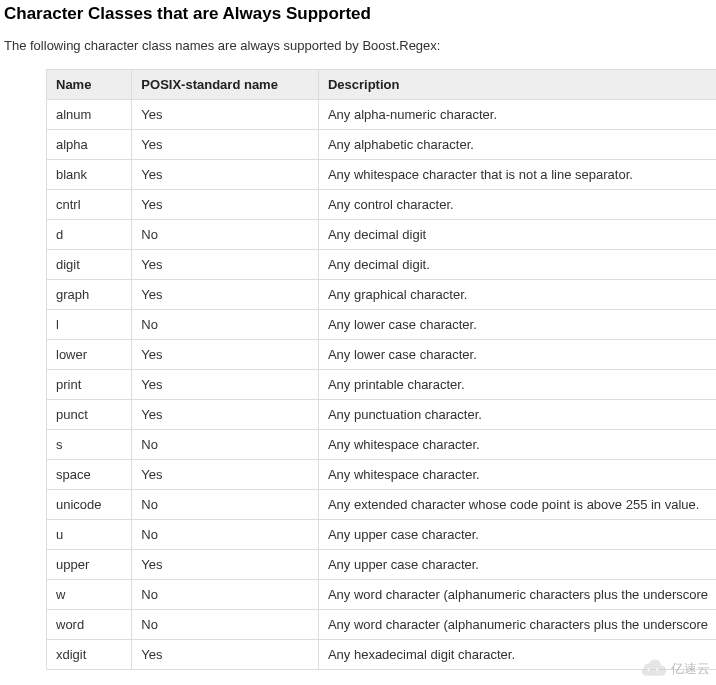  Describe the element at coordinates (518, 205) in the screenshot. I see `cell-desc: Any control character.` at that location.